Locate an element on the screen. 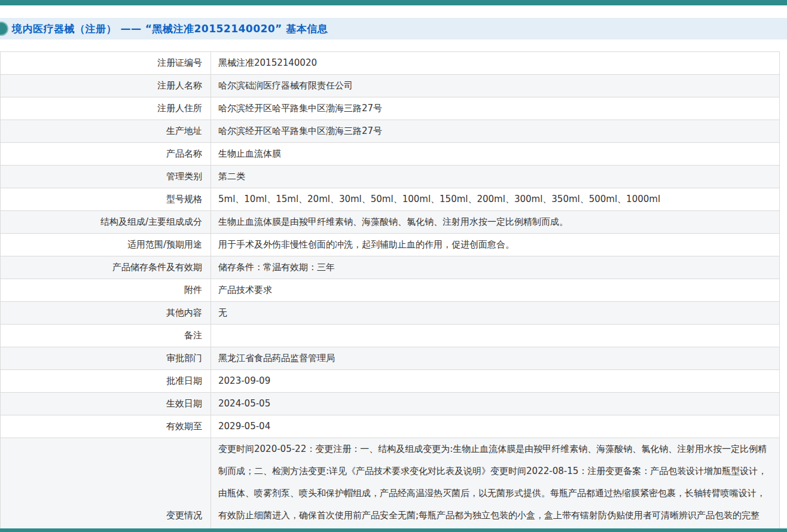  row-value: 第二类 is located at coordinates (495, 177).